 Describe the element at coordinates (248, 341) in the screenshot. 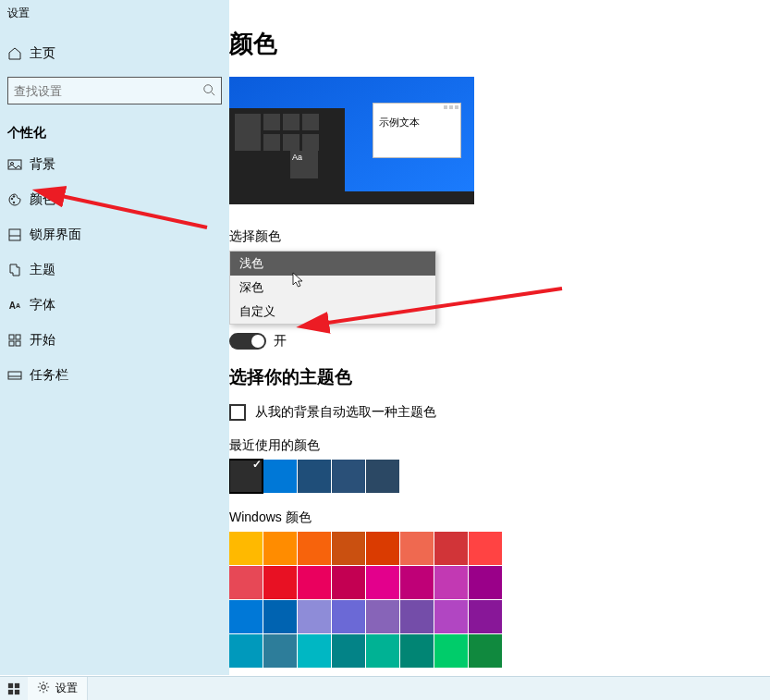

I see `toggle-switch` at that location.